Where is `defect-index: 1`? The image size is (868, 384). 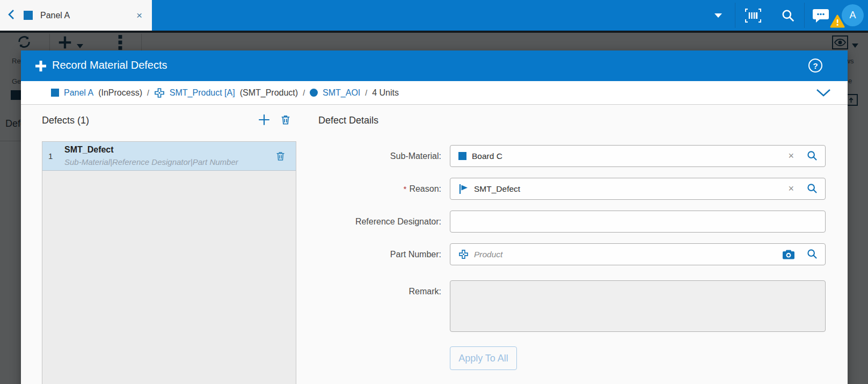
defect-index: 1 is located at coordinates (50, 156).